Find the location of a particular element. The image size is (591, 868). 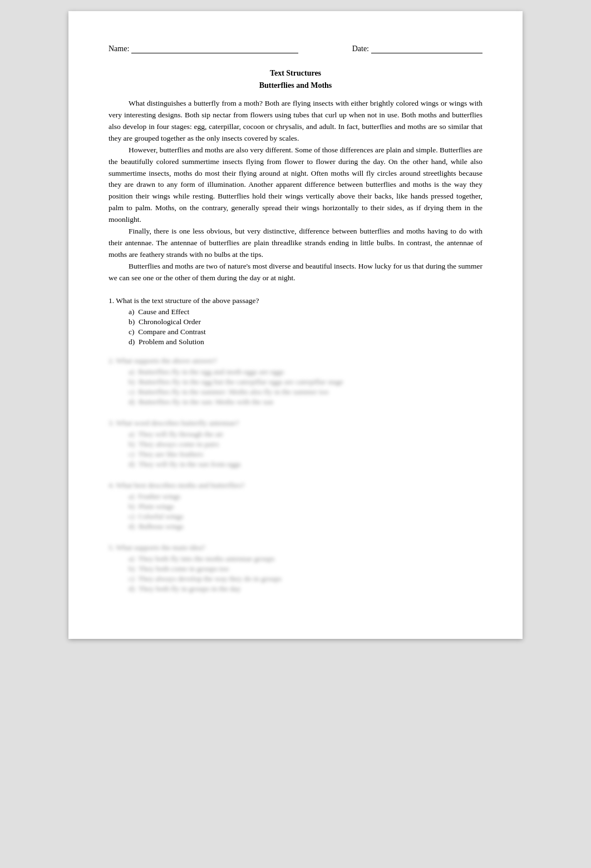

name-underline is located at coordinates (215, 49).